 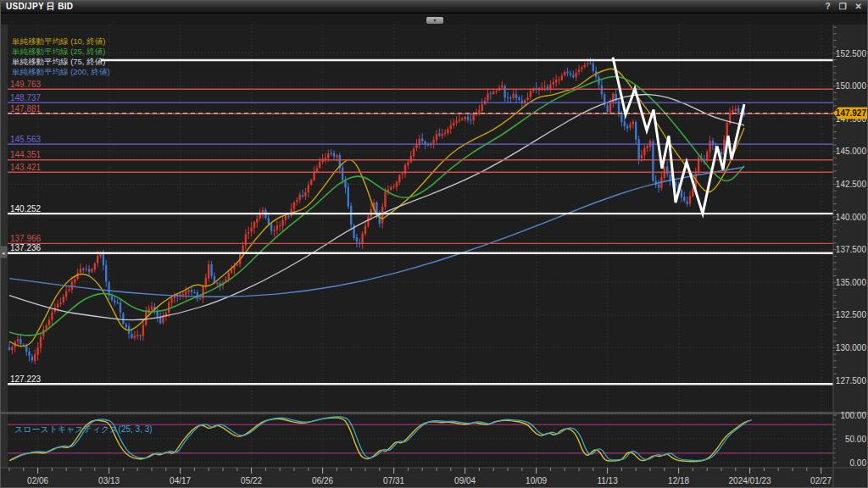 What do you see at coordinates (851, 283) in the screenshot?
I see `price-axis-label: 135.000` at bounding box center [851, 283].